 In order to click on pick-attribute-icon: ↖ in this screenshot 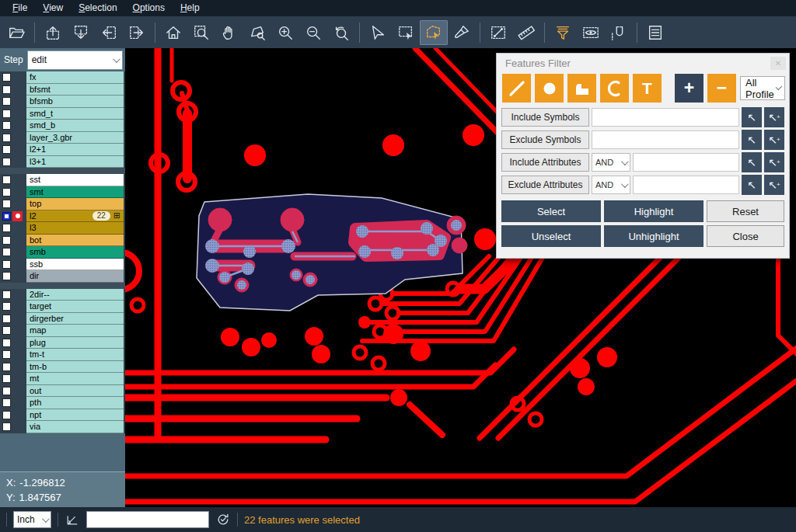, I will do `click(752, 162)`.